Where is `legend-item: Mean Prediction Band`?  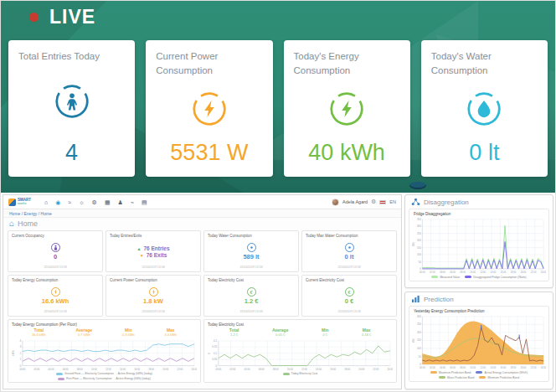 legend-item: Mean Prediction Band is located at coordinates (456, 378).